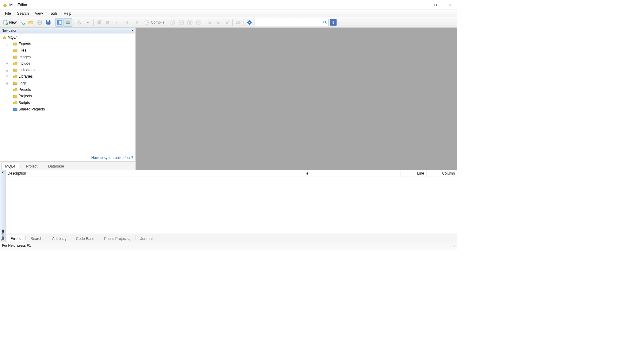 This screenshot has width=644, height=351. What do you see at coordinates (48, 22) in the screenshot?
I see `save-all-button` at bounding box center [48, 22].